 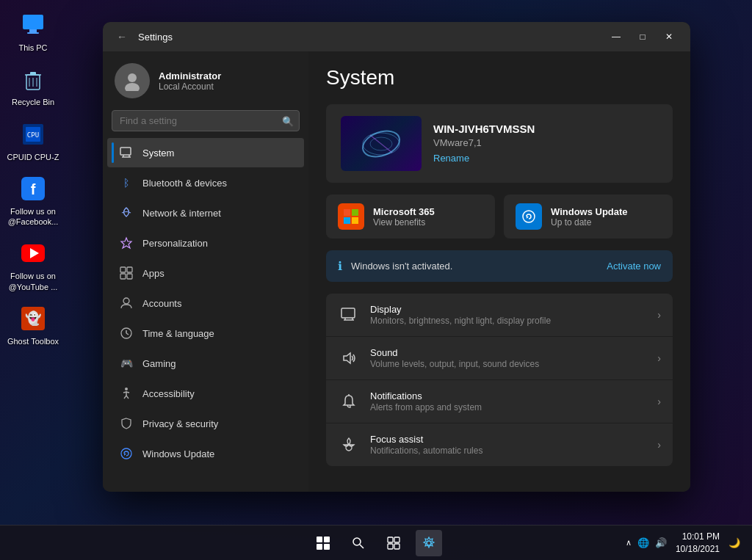 What do you see at coordinates (33, 201) in the screenshot?
I see `desktop-icon-facebook: f Follow us on @Facebook...` at bounding box center [33, 201].